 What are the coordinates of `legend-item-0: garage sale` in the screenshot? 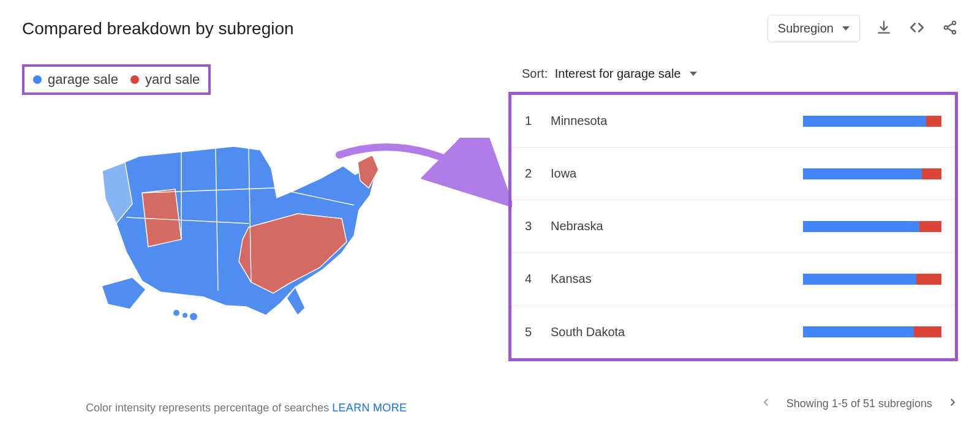 It's located at (76, 80).